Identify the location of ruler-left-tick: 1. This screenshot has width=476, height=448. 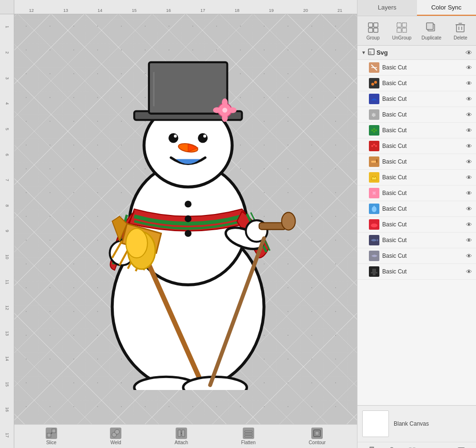
(7, 27).